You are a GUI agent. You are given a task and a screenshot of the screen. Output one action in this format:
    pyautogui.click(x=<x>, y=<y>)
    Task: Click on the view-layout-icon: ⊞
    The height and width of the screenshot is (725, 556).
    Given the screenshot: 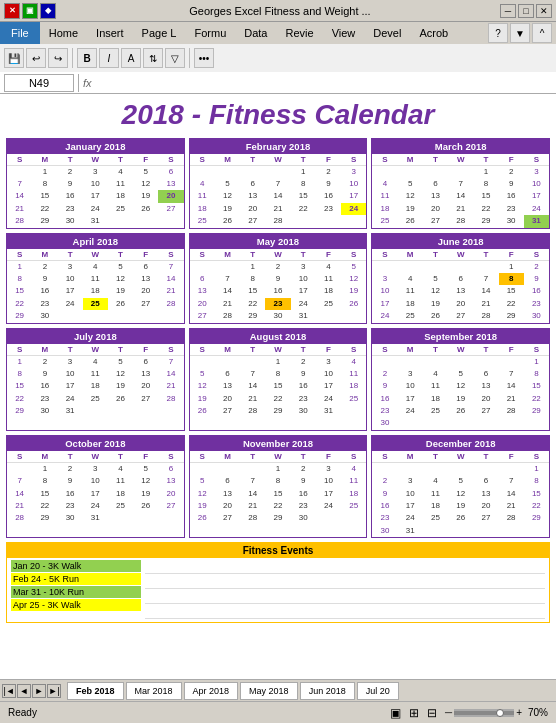 What is the action you would take?
    pyautogui.click(x=414, y=713)
    